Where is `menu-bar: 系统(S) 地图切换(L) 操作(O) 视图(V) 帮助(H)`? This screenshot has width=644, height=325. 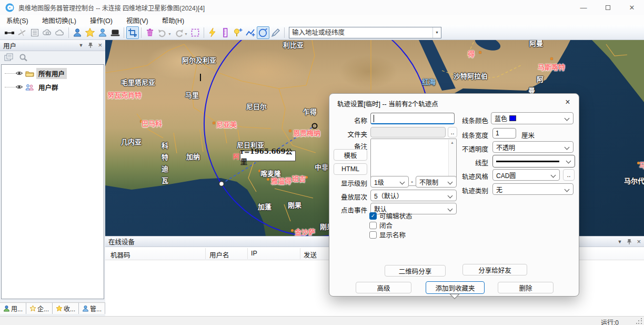 menu-bar: 系统(S) 地图切换(L) 操作(O) 视图(V) 帮助(H) is located at coordinates (322, 20).